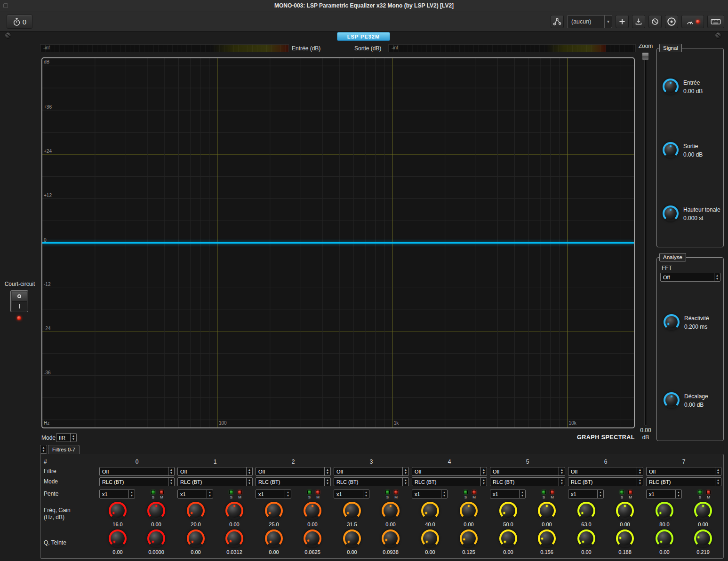  Describe the element at coordinates (646, 56) in the screenshot. I see `zoom-slider-handle` at that location.